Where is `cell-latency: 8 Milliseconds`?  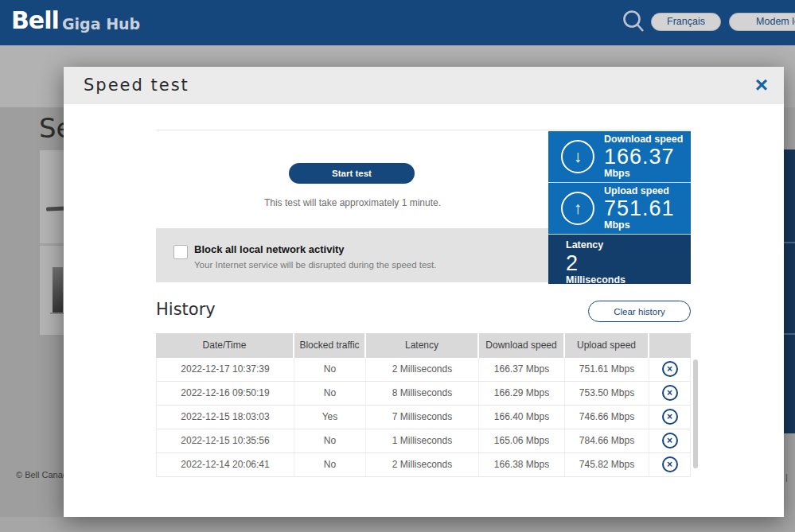 cell-latency: 8 Milliseconds is located at coordinates (423, 393).